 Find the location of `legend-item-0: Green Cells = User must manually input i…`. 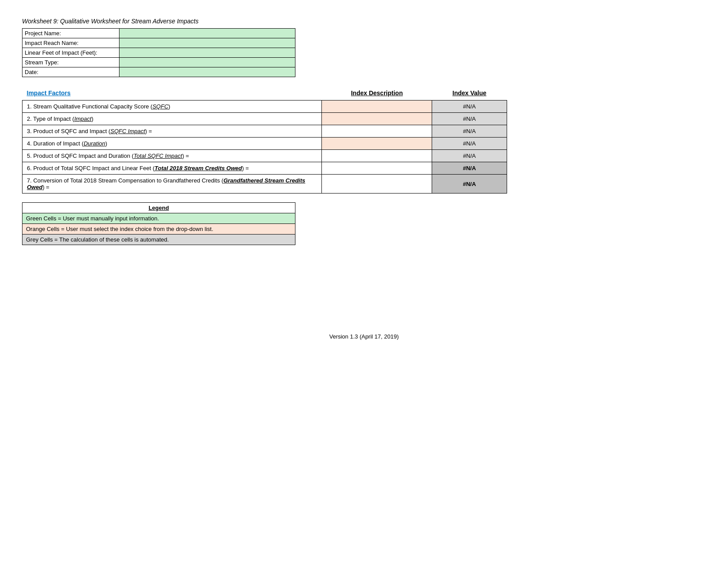

legend-item-0: Green Cells = User must manually input i… is located at coordinates (159, 219).